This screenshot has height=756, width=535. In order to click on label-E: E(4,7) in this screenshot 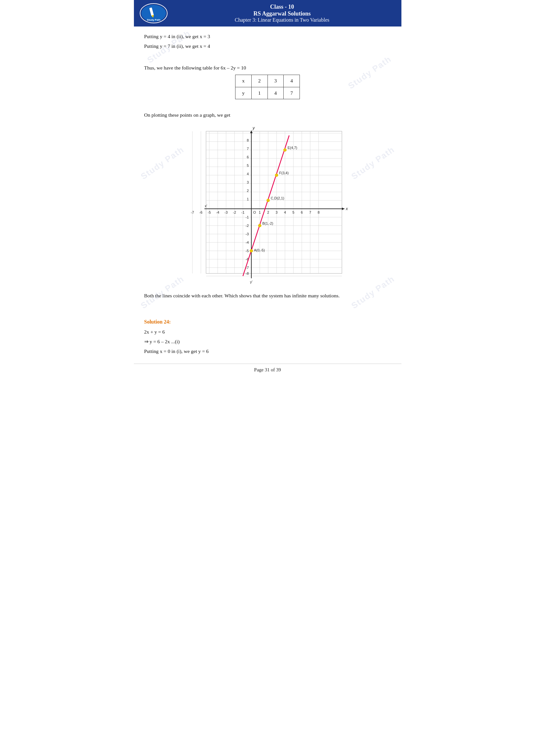, I will do `click(293, 148)`.